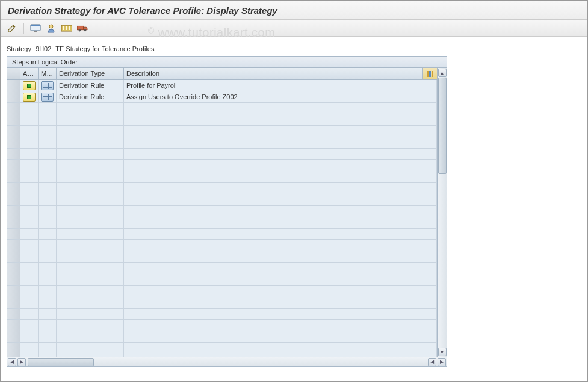 Image resolution: width=588 pixels, height=382 pixels. What do you see at coordinates (227, 362) in the screenshot?
I see `horizontal-scrollbar: ◀ ▶ ◀ ▶` at bounding box center [227, 362].